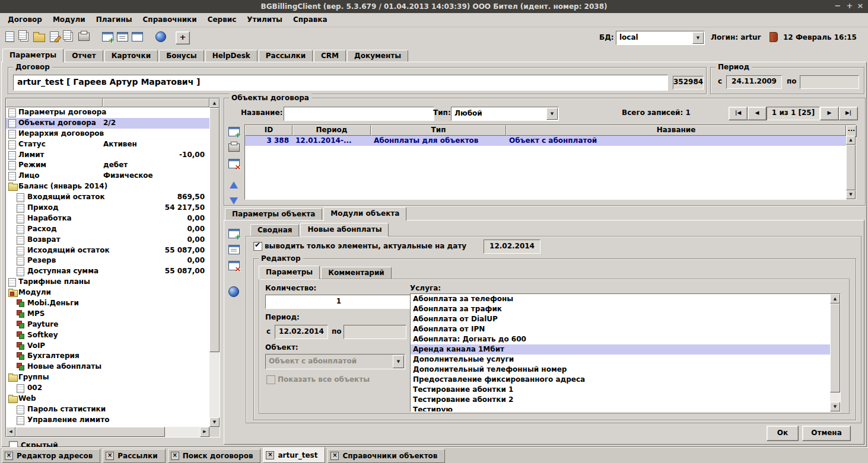  What do you see at coordinates (375, 332) in the screenshot?
I see `editor-to-field` at bounding box center [375, 332].